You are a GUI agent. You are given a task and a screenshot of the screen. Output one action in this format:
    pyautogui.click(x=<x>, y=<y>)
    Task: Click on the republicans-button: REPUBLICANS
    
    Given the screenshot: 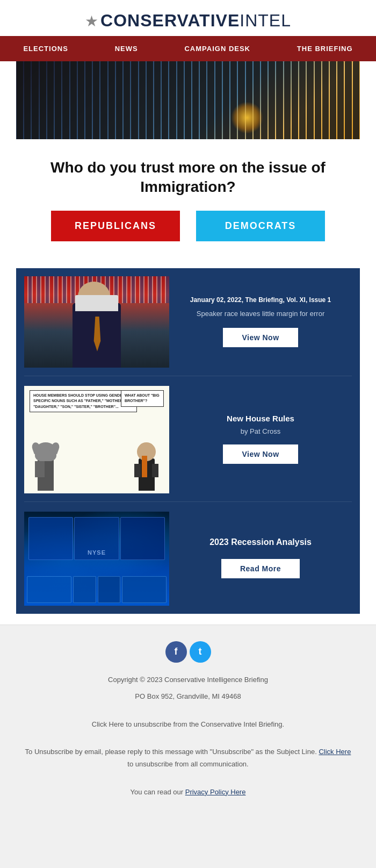 What is the action you would take?
    pyautogui.click(x=115, y=226)
    